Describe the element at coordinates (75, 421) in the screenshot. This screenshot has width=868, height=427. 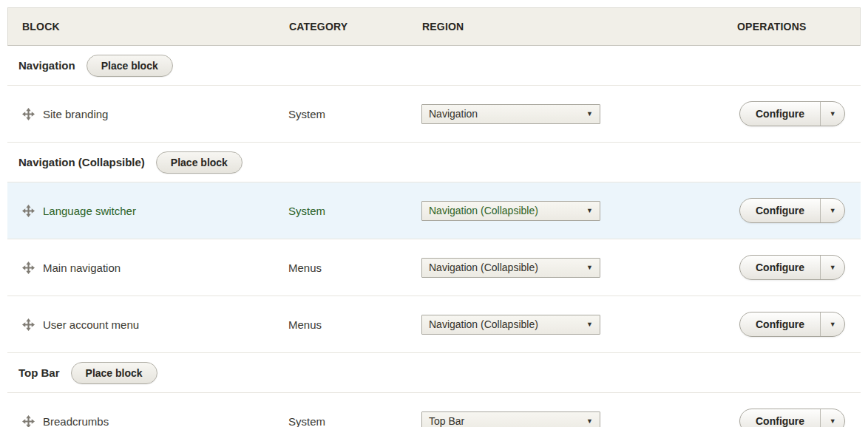
I see `block-label: Breadcrumbs` at that location.